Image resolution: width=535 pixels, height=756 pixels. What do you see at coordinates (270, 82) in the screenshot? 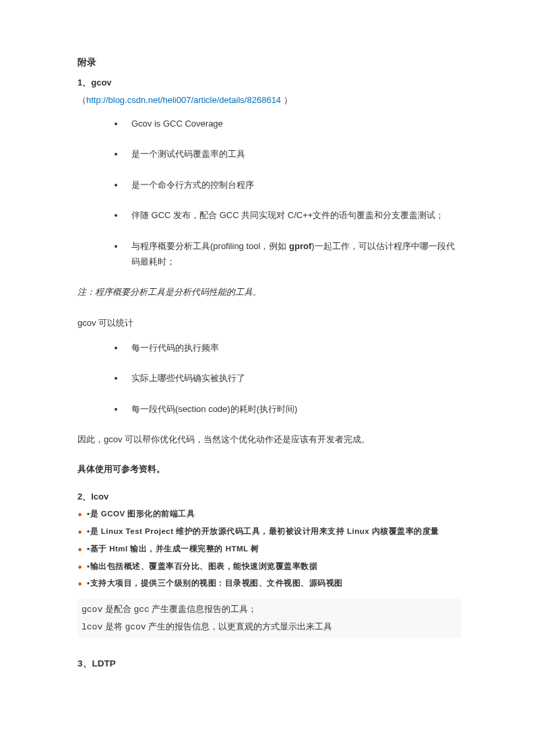
I see `section-1-heading: 1、gcov` at bounding box center [270, 82].